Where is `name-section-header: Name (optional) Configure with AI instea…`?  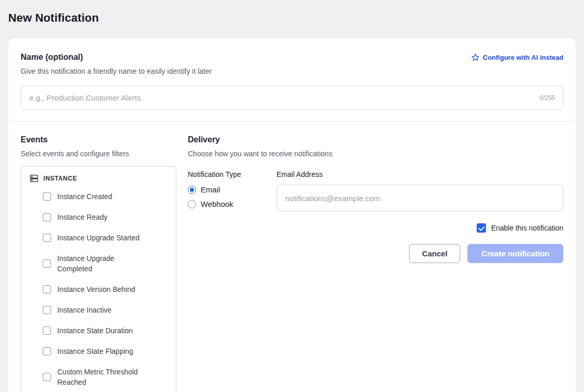
name-section-header: Name (optional) Configure with AI instea… is located at coordinates (292, 57).